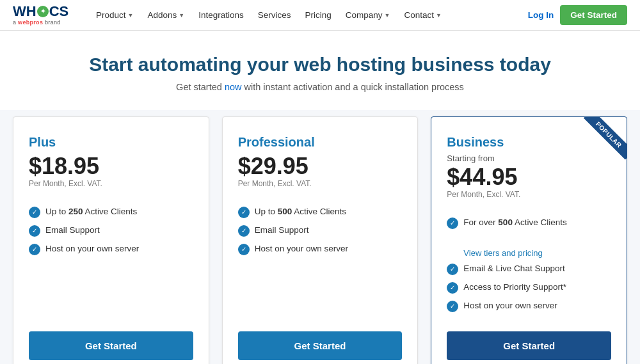 The width and height of the screenshot is (640, 364). I want to click on nav-item-services: Services, so click(275, 15).